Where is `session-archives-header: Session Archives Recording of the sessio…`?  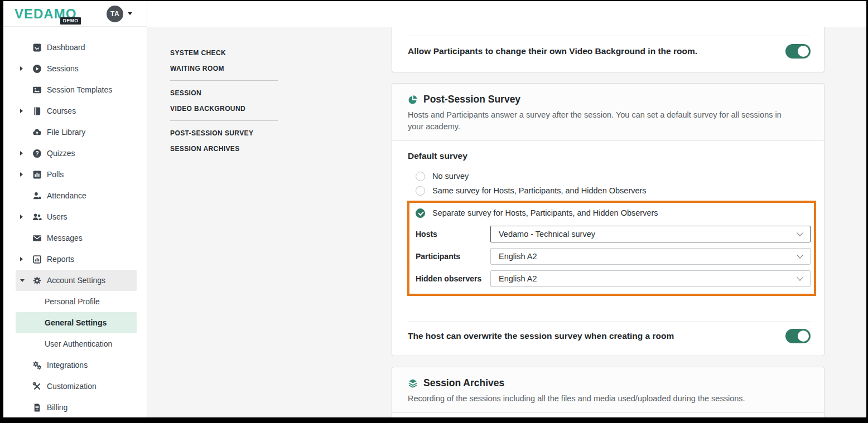
session-archives-header: Session Archives Recording of the sessio… is located at coordinates (608, 390).